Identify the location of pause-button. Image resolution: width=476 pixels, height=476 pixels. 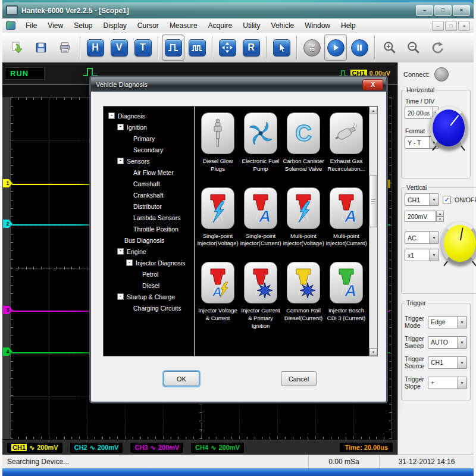
(359, 48).